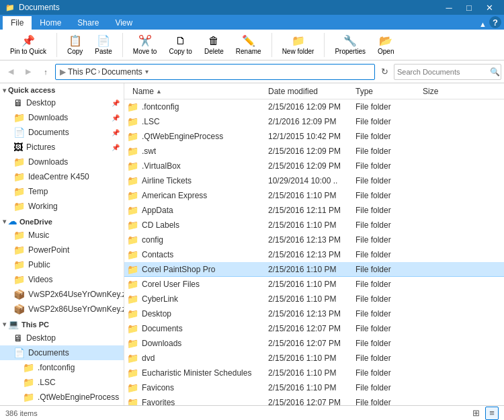 This screenshot has width=504, height=420. I want to click on sidebar-item-vw64: 📦 VwSP2x64UseYrOwnKey.zip, so click(62, 294).